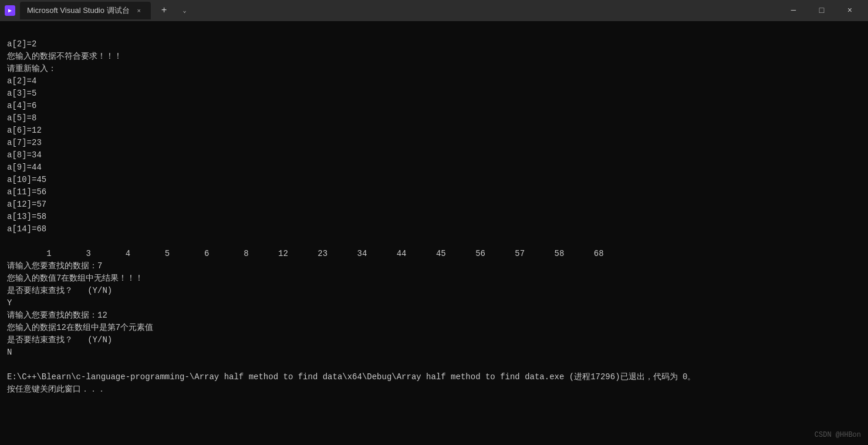  Describe the element at coordinates (793, 11) in the screenshot. I see `minimize-button: ─` at that location.